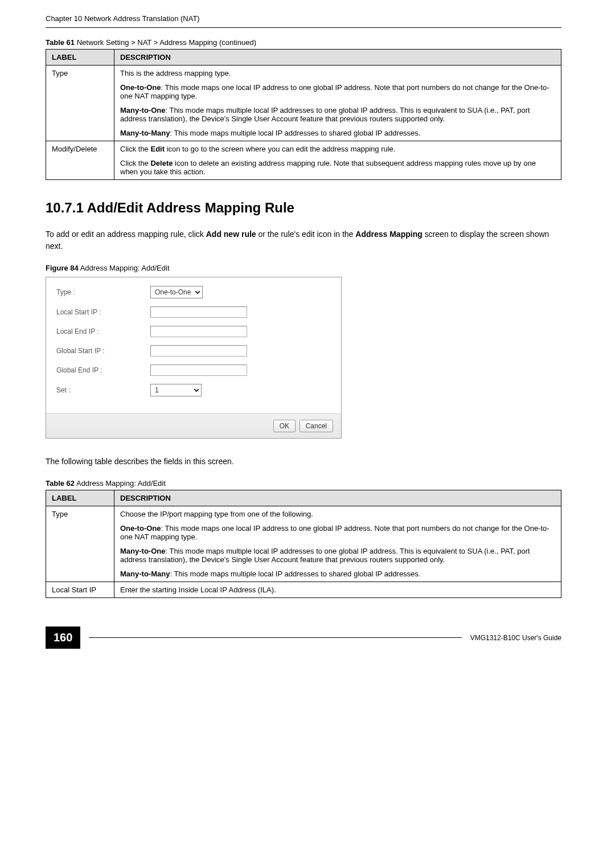 This screenshot has width=607, height=868. What do you see at coordinates (104, 390) in the screenshot?
I see `set-label: Set :` at bounding box center [104, 390].